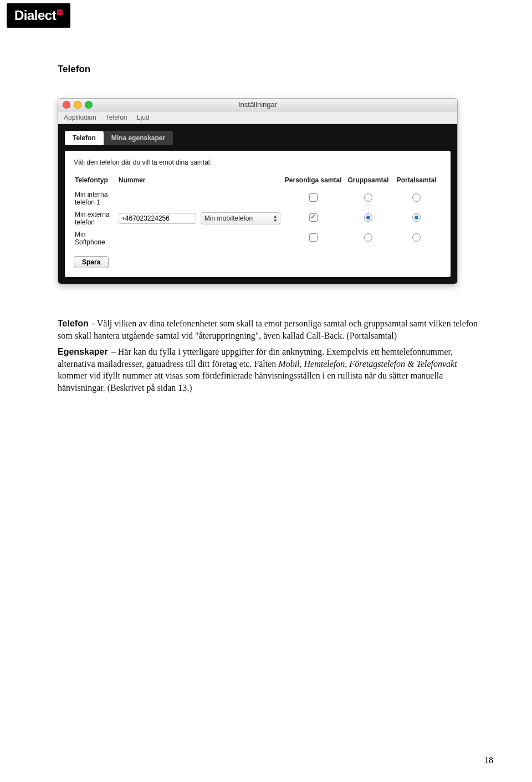  Describe the element at coordinates (158, 181) in the screenshot. I see `col-nummer: Nummer` at that location.